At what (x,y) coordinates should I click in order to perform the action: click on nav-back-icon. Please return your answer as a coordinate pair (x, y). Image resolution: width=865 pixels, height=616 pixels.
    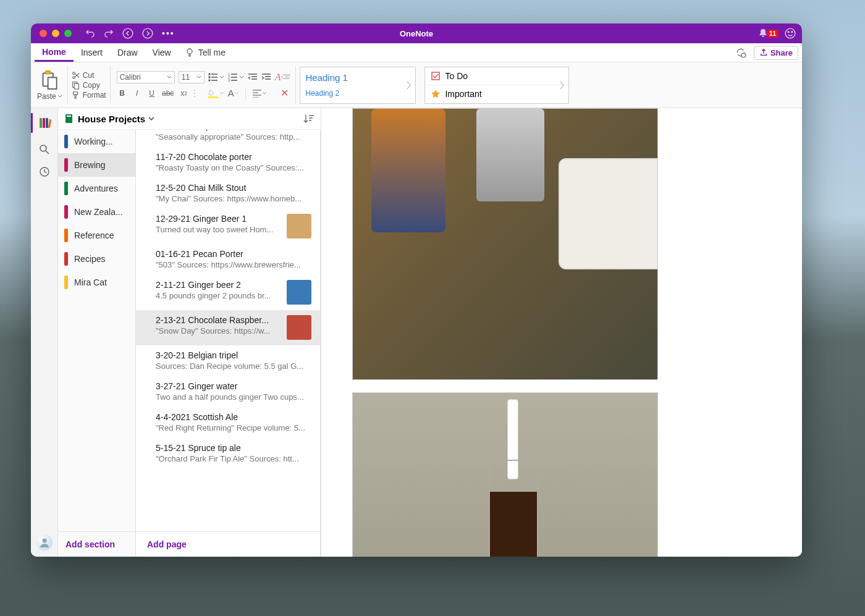
    Looking at the image, I should click on (128, 33).